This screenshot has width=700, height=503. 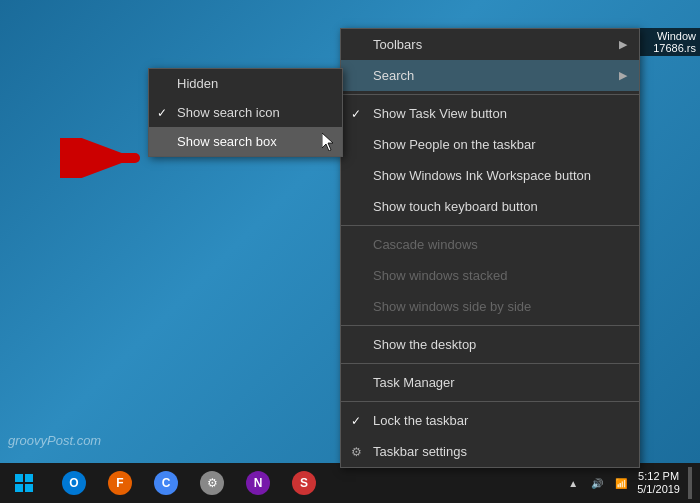 What do you see at coordinates (440, 114) in the screenshot?
I see `show-task-view-label: Show Task View button` at bounding box center [440, 114].